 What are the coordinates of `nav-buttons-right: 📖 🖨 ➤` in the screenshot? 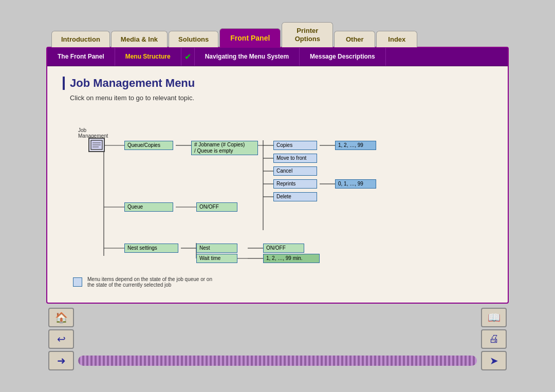 It's located at (494, 339).